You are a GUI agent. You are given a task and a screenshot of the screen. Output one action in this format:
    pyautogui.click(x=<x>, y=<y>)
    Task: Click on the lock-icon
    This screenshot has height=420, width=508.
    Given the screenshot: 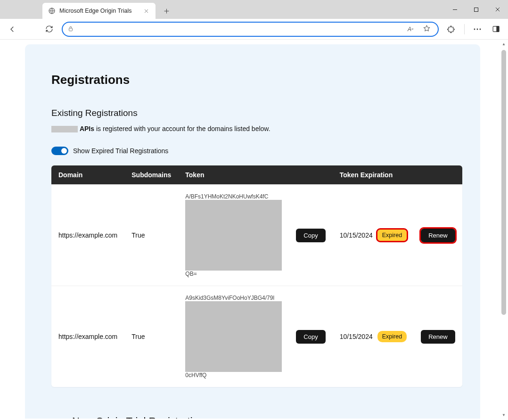 What is the action you would take?
    pyautogui.click(x=71, y=29)
    